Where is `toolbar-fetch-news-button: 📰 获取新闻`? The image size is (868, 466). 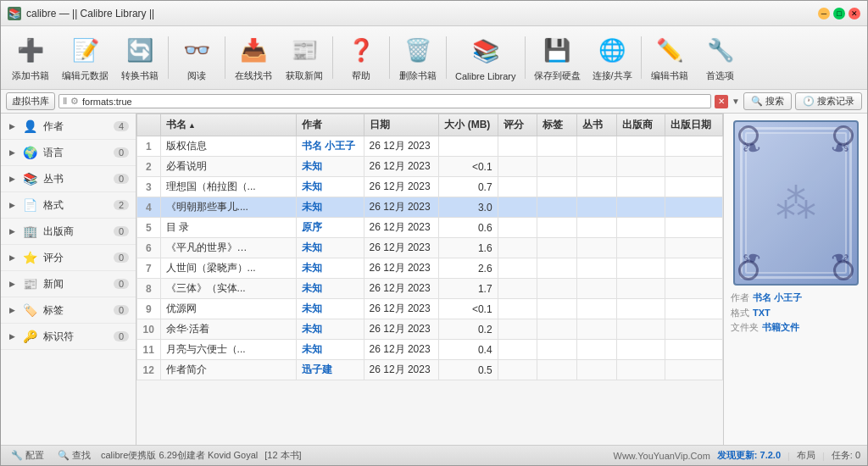 toolbar-fetch-news-button: 📰 获取新闻 is located at coordinates (304, 58).